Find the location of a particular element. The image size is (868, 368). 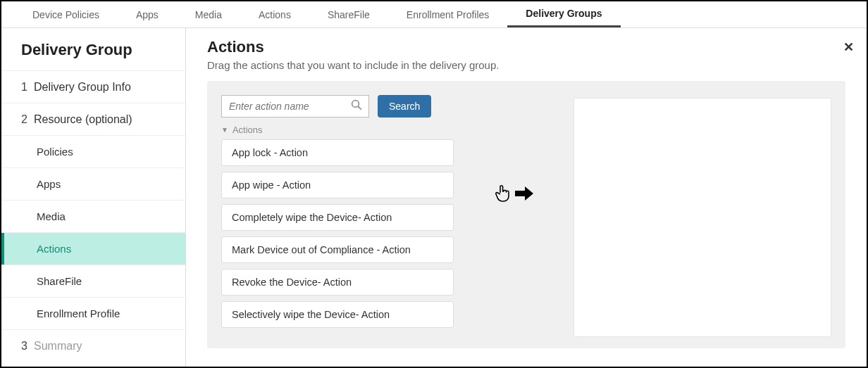

step-delivery-group-info: 1 Delivery Group Info is located at coordinates (93, 87).